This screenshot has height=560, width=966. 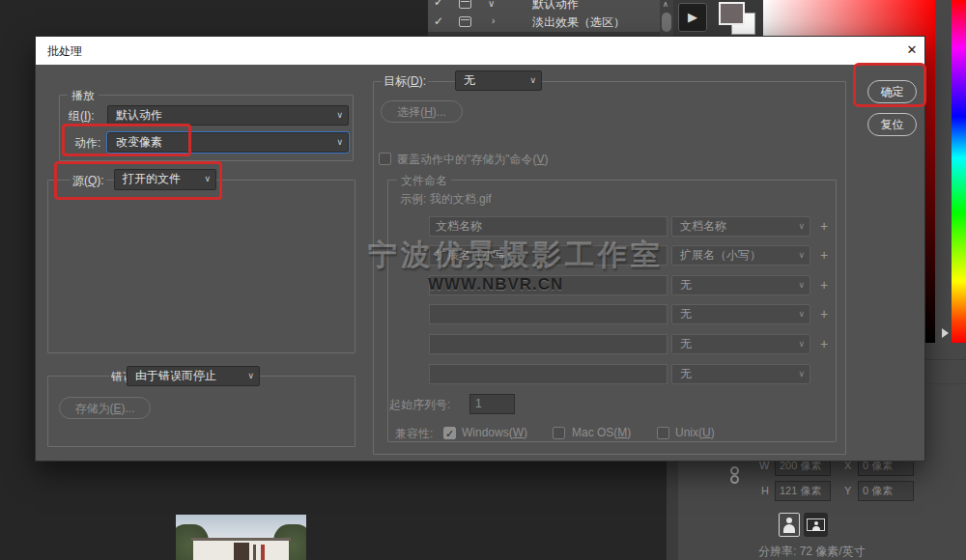 What do you see at coordinates (498, 81) in the screenshot?
I see `destination-select: 无 ∨` at bounding box center [498, 81].